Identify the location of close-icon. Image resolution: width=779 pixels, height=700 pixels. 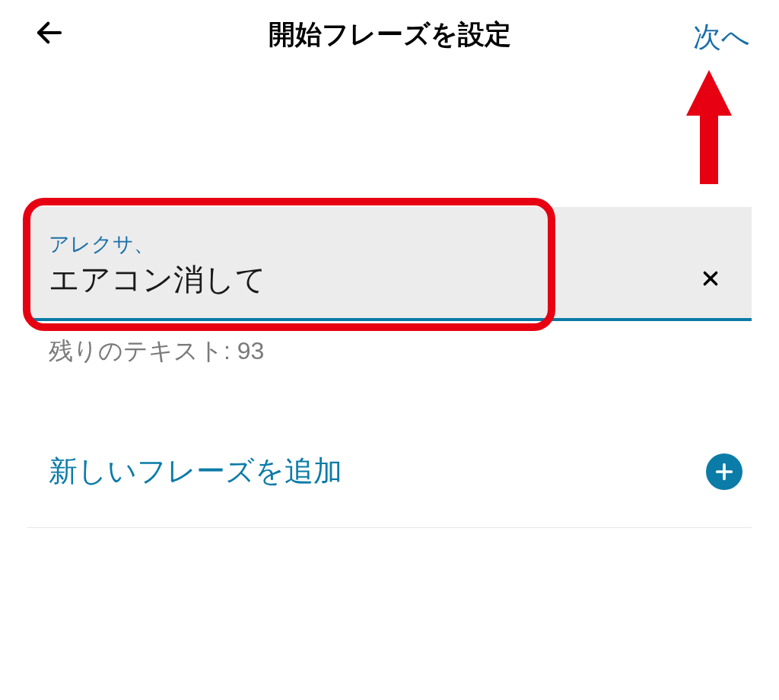
(711, 280).